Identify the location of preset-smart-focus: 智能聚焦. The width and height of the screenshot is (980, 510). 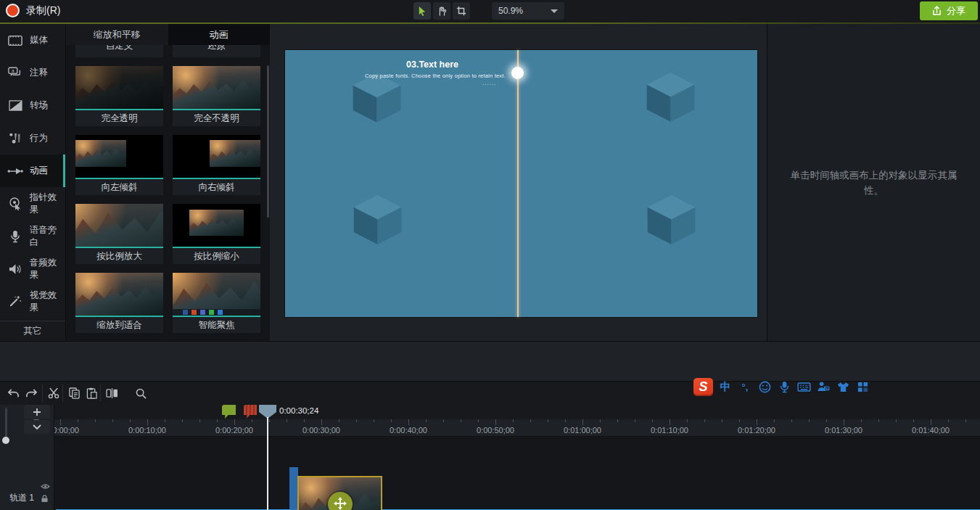
(216, 303).